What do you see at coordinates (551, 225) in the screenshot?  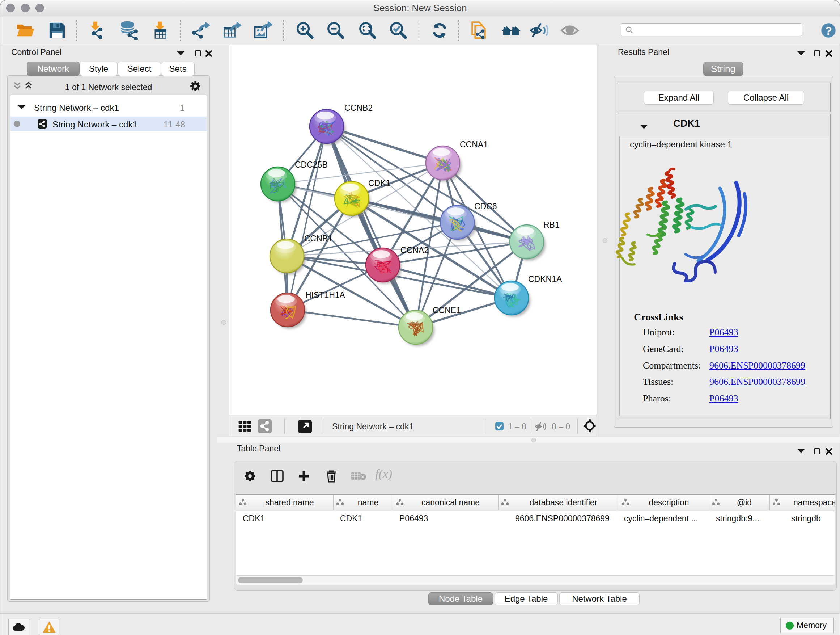 I see `svg-text: RB1` at bounding box center [551, 225].